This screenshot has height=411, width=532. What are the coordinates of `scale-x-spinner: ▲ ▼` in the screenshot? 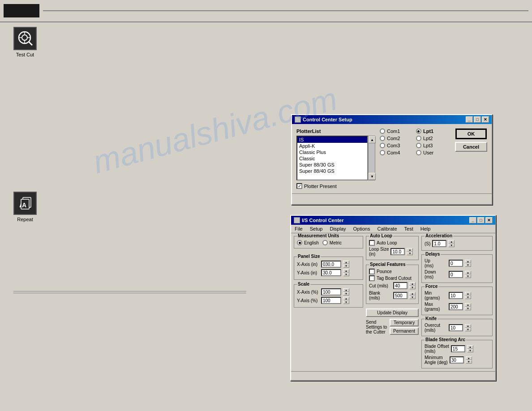 It's located at (346, 292).